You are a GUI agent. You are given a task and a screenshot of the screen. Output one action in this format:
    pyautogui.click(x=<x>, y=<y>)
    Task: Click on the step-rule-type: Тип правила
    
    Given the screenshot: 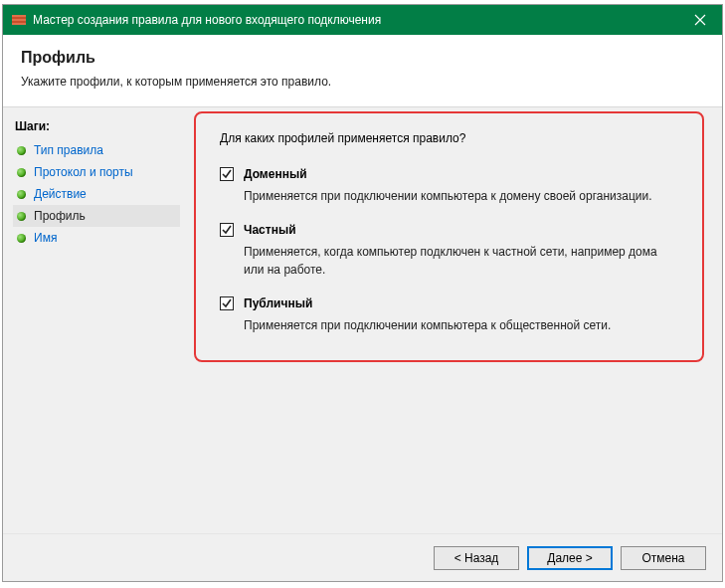 What is the action you would take?
    pyautogui.click(x=96, y=150)
    